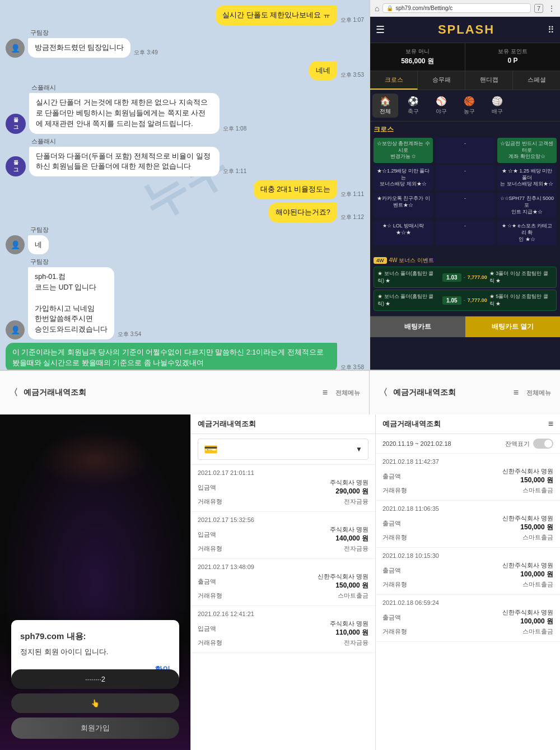 Image resolution: width=560 pixels, height=750 pixels. What do you see at coordinates (456, 8) in the screenshot?
I see `browser-url: 🔒 sph79.com/m/Betting/c` at bounding box center [456, 8].